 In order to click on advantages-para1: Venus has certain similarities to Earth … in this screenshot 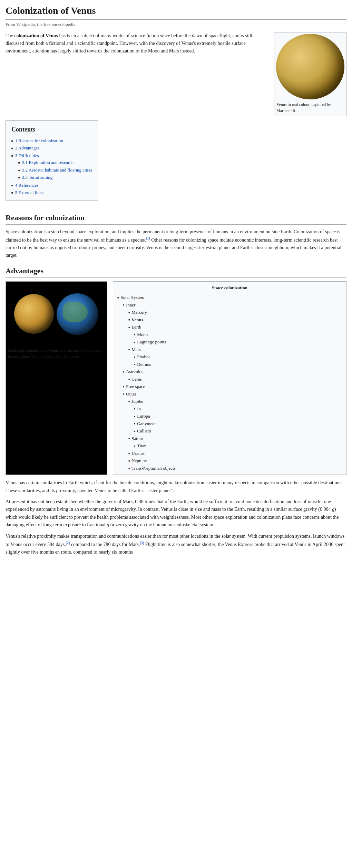, I will do `click(176, 487)`.